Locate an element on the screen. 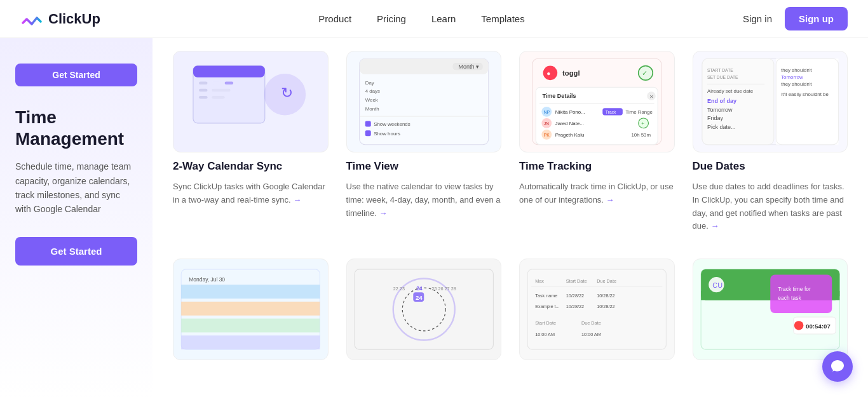  feature-title-due-dates: Due Dates is located at coordinates (770, 166).